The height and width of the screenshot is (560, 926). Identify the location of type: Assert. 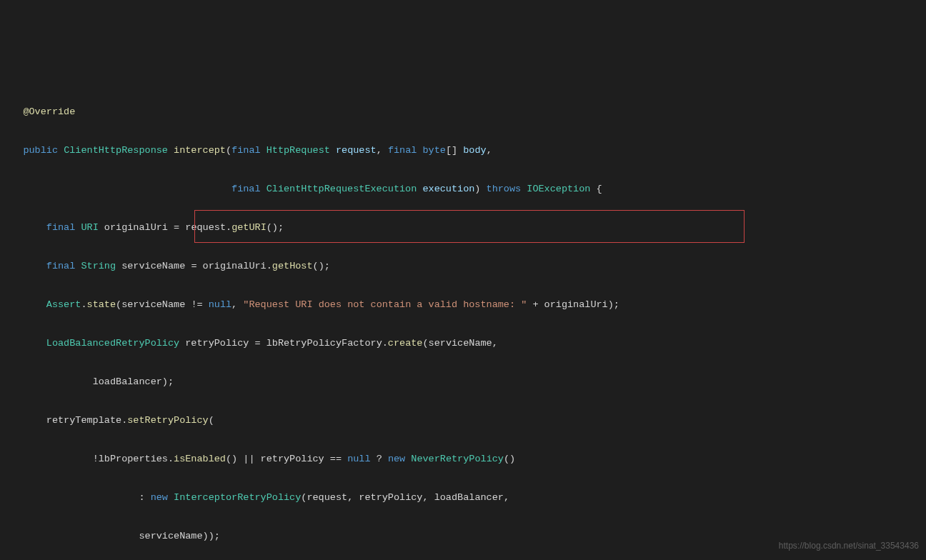
(64, 304).